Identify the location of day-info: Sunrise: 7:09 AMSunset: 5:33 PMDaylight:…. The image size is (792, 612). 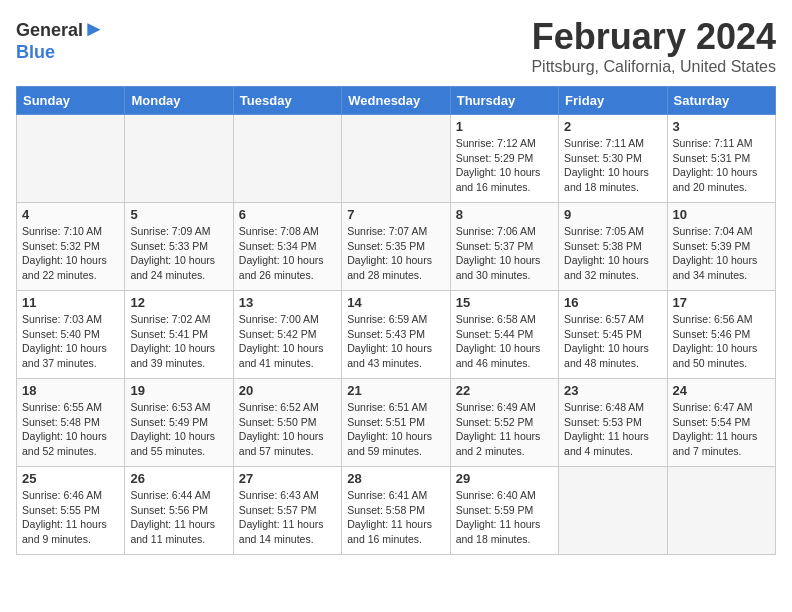
(178, 254).